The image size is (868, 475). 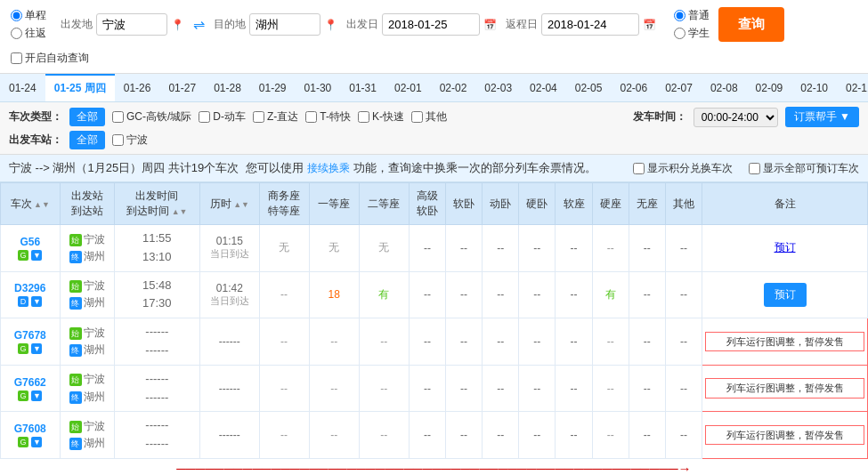 I want to click on remarks-cell: 列车运行图调整，暂停发售, so click(x=785, y=388).